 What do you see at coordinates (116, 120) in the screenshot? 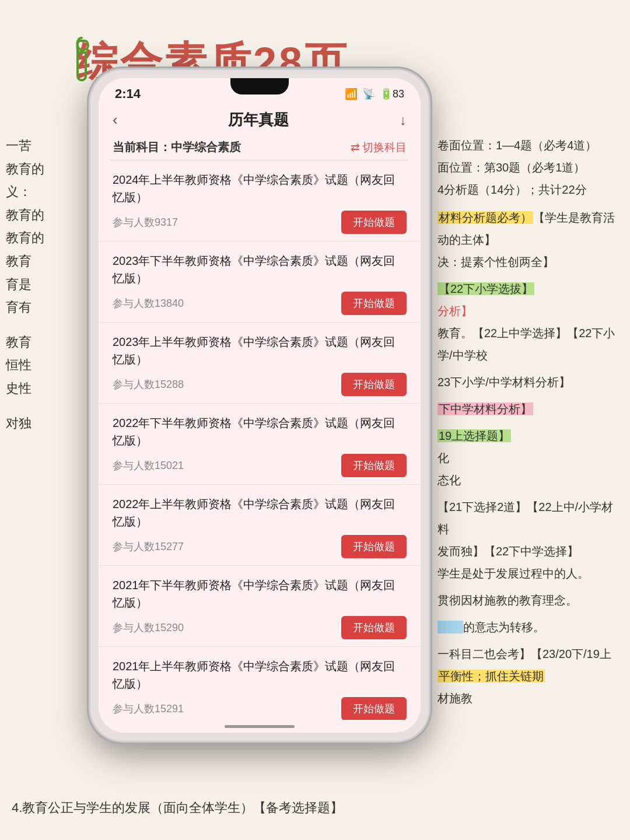
I see `back-button: ‹` at bounding box center [116, 120].